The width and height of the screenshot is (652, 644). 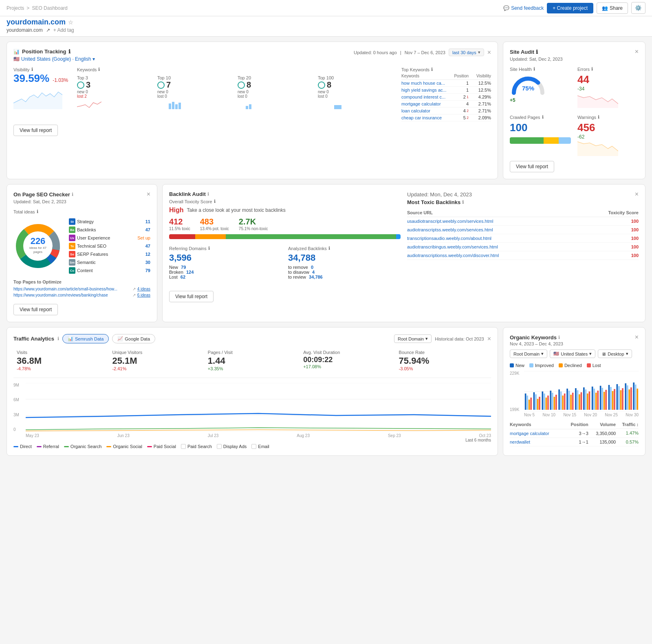 What do you see at coordinates (73, 195) in the screenshot?
I see `ops-info-icon: ℹ` at bounding box center [73, 195].